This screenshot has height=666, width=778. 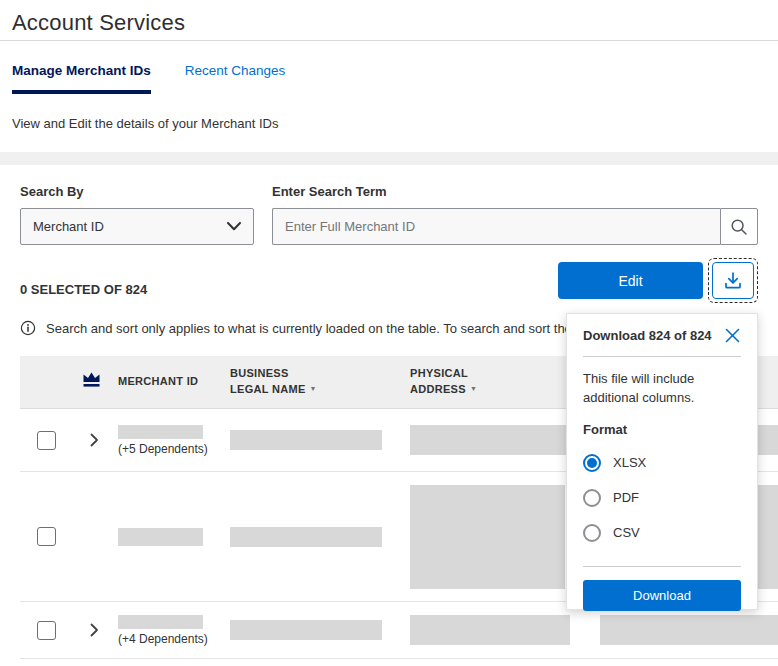 I want to click on page-title: Account Services, so click(x=389, y=23).